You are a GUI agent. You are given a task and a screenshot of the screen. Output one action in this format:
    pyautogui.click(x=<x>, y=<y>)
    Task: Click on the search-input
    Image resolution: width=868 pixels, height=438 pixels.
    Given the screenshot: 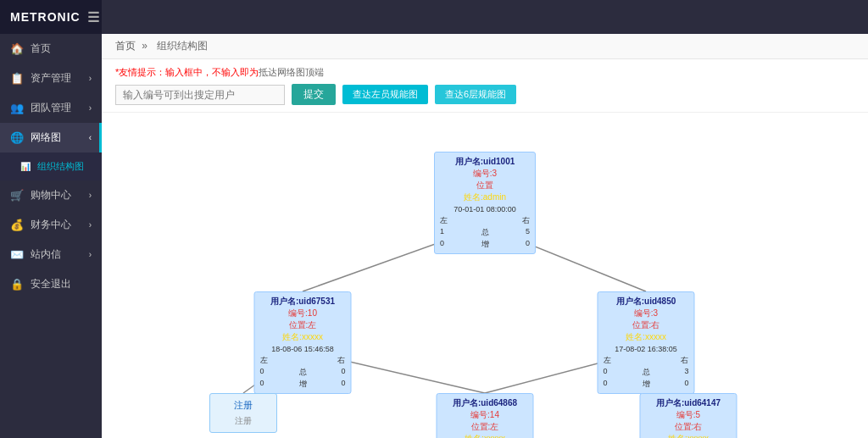 What is the action you would take?
    pyautogui.click(x=200, y=95)
    